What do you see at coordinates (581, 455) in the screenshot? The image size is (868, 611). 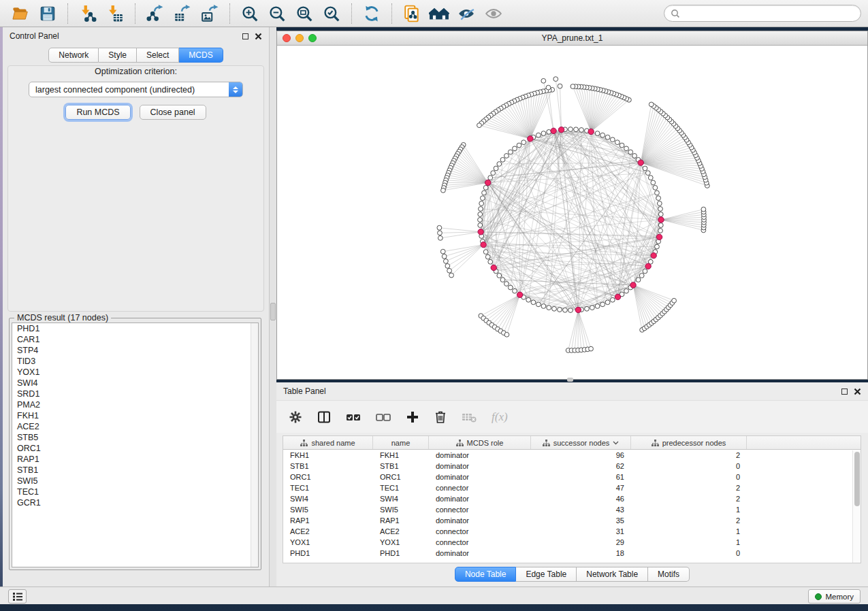 I see `table-cell: 96` at bounding box center [581, 455].